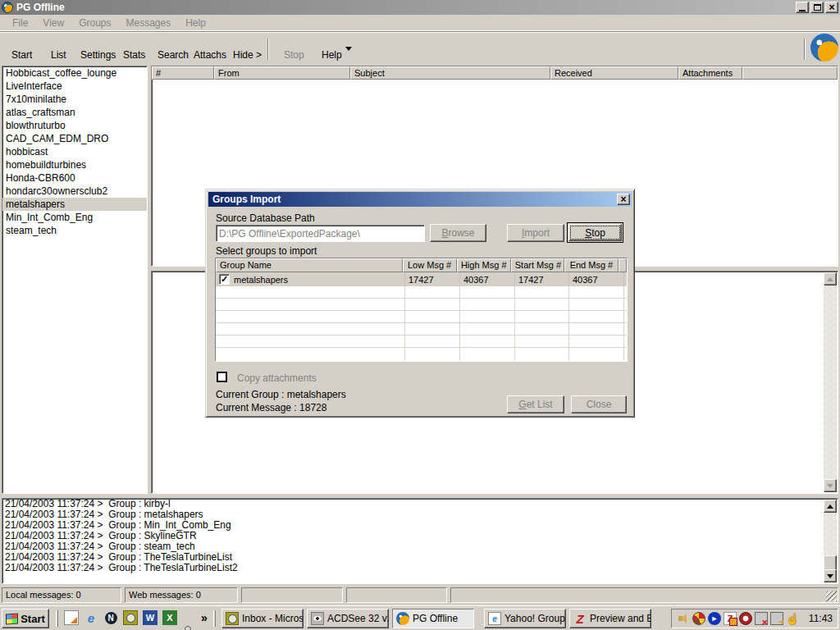 Image resolution: width=840 pixels, height=630 pixels. I want to click on person-icon, so click(188, 628).